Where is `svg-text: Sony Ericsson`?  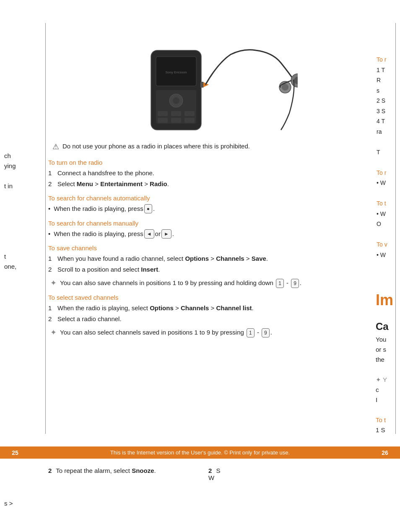 svg-text: Sony Ericsson is located at coordinates (176, 72).